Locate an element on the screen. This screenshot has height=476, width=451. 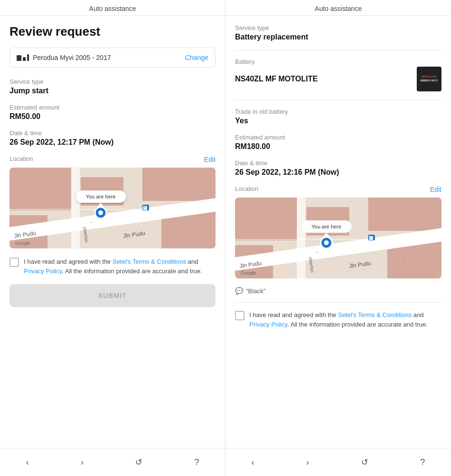
right-terms-checkbox-row: I have read and agreed with the Setel's … is located at coordinates (338, 320).